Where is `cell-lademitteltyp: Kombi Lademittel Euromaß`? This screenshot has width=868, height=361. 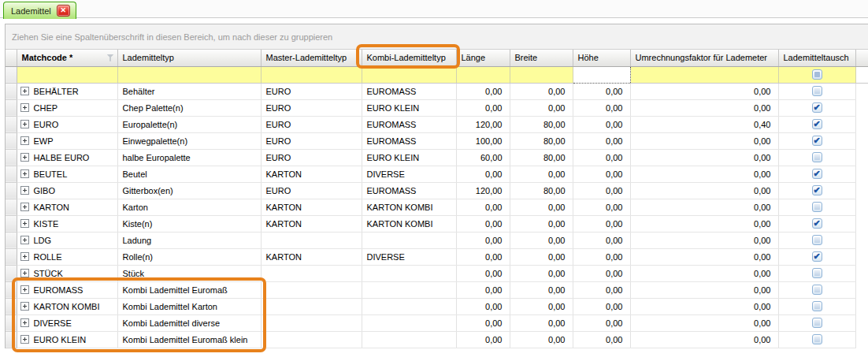 cell-lademitteltyp: Kombi Lademittel Euromaß is located at coordinates (189, 290).